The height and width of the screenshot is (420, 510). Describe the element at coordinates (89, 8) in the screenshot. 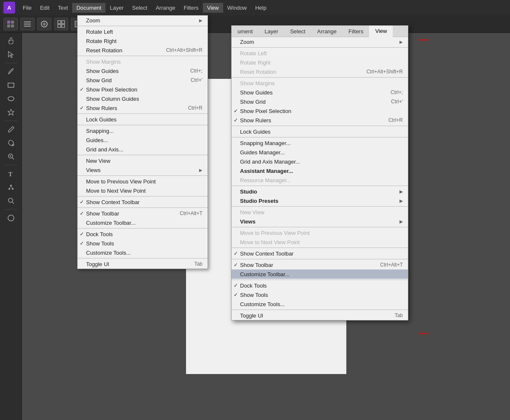

I see `menu-document: Document` at that location.